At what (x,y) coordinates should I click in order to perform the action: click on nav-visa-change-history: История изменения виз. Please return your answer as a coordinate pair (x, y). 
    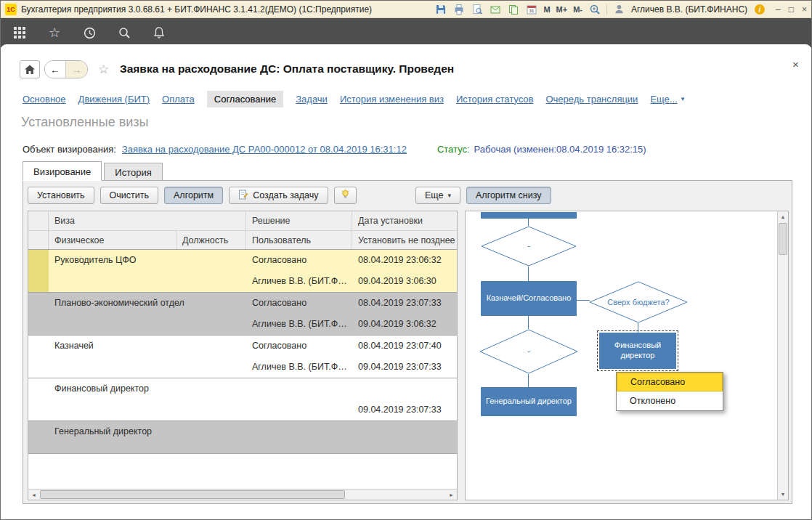
    Looking at the image, I should click on (392, 99).